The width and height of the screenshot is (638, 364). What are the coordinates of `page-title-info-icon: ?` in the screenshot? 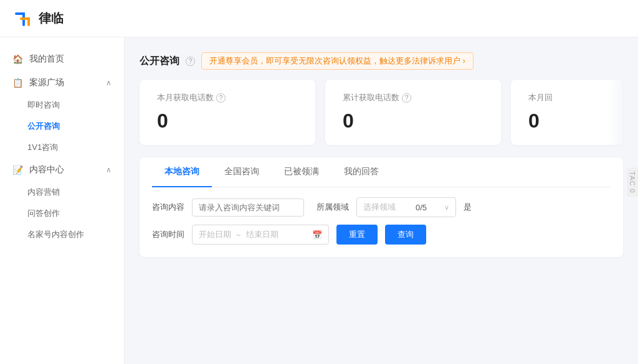 It's located at (191, 61).